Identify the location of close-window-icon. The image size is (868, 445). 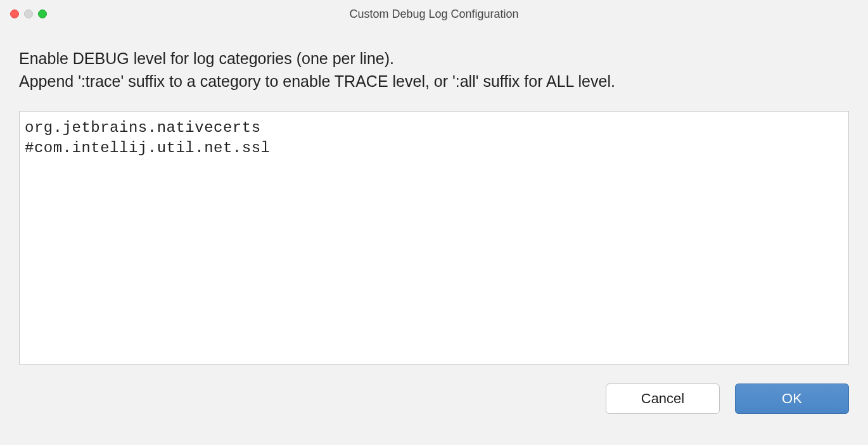
(15, 14).